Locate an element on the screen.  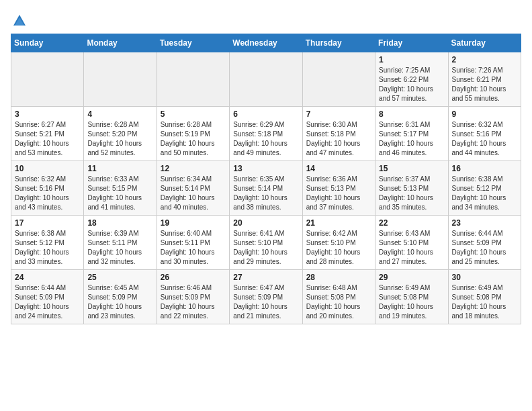
day-detail: Sunrise: 6:44 AMSunset: 5:09 PMDaylight:… is located at coordinates (42, 302).